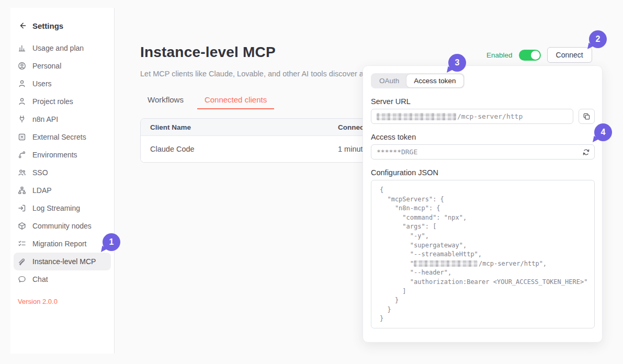 The image size is (623, 364). I want to click on sidebar-item-ldap: LDAP, so click(62, 190).